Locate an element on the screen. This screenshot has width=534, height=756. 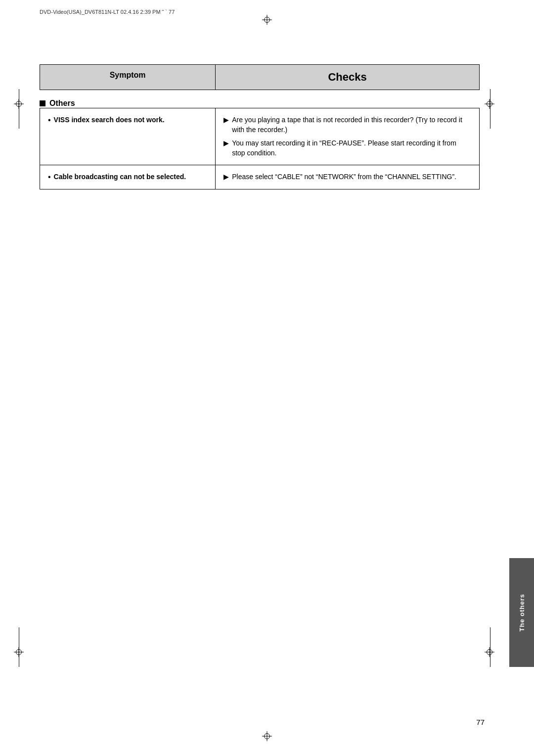
crosshair-right-bottom is located at coordinates (490, 652).